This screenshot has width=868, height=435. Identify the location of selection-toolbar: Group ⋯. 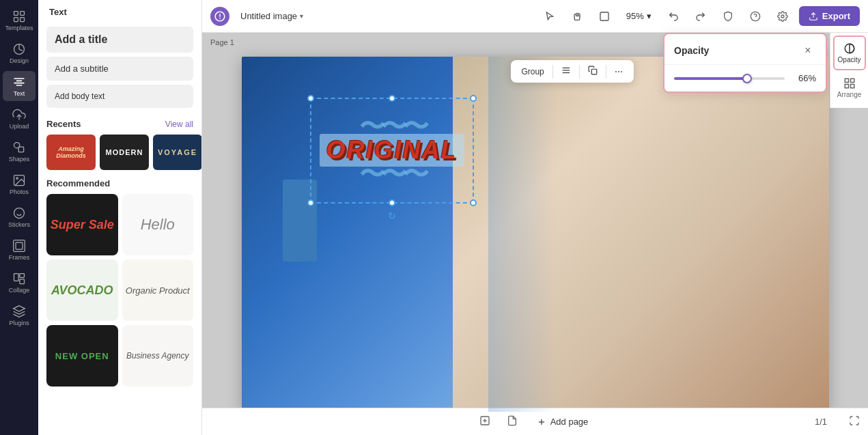
(572, 71).